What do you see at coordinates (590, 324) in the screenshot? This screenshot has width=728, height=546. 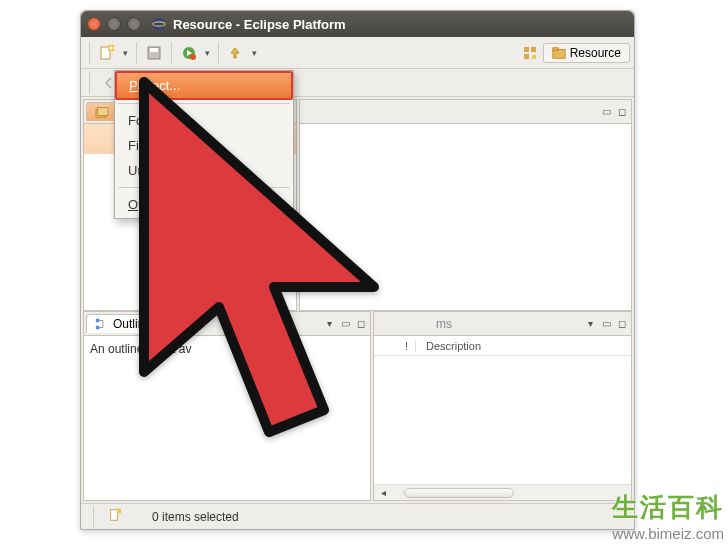 I see `view-menu-icon: ▾` at bounding box center [590, 324].